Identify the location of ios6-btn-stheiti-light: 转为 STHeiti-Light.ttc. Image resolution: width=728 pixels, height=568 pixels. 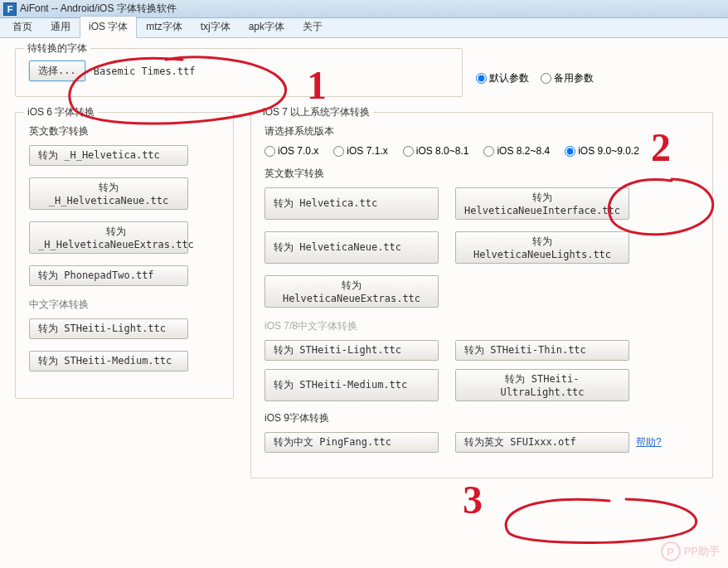
(109, 328).